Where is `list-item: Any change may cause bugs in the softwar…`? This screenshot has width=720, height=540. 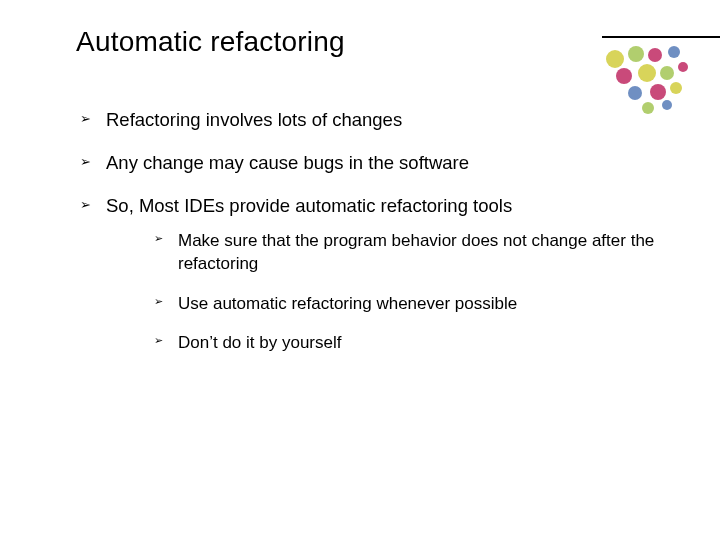
list-item: Any change may cause bugs in the softwar… is located at coordinates (385, 164).